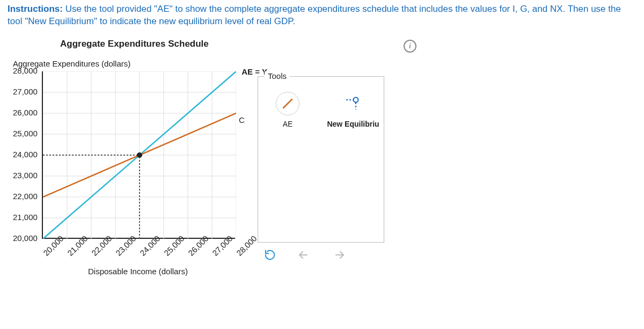  Describe the element at coordinates (254, 72) in the screenshot. I see `ae-equals-y-label: AE = Y` at that location.